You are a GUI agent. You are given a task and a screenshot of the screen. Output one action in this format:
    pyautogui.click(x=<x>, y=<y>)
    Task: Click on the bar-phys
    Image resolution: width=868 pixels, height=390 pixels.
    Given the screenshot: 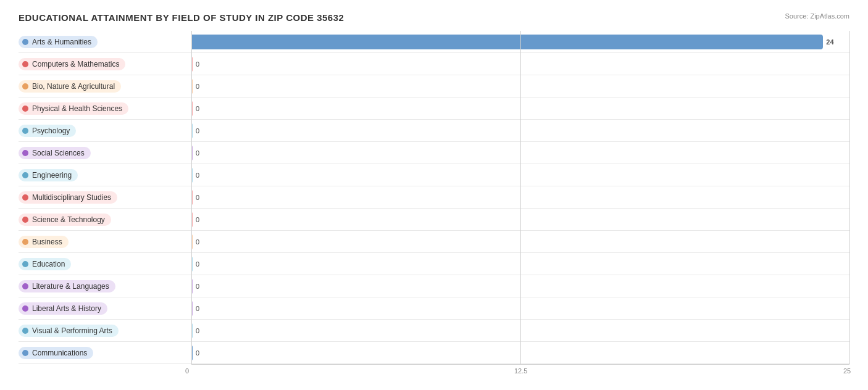 What is the action you would take?
    pyautogui.click(x=192, y=109)
    